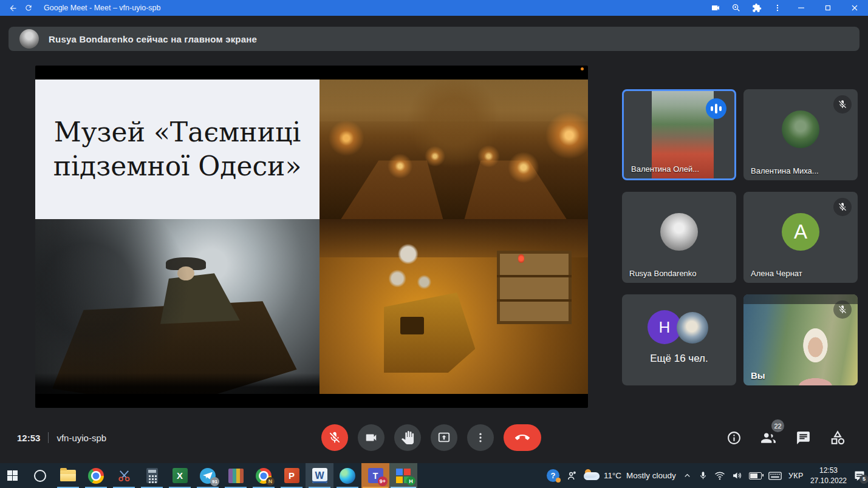  Describe the element at coordinates (264, 476) in the screenshot. I see `chrome-profile-button: N` at that location.